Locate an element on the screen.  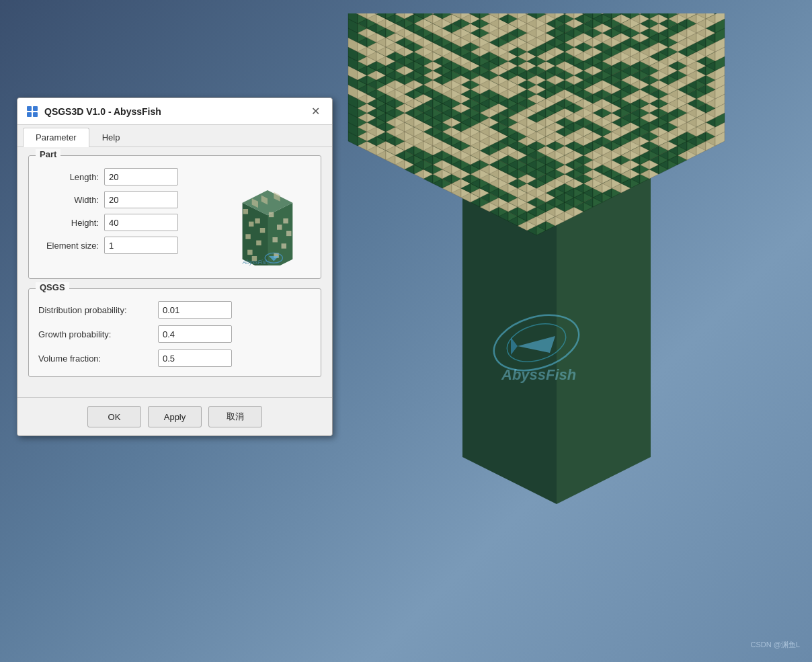
qsgs-fields: Distribution probability: Growth probabi… is located at coordinates (175, 331).